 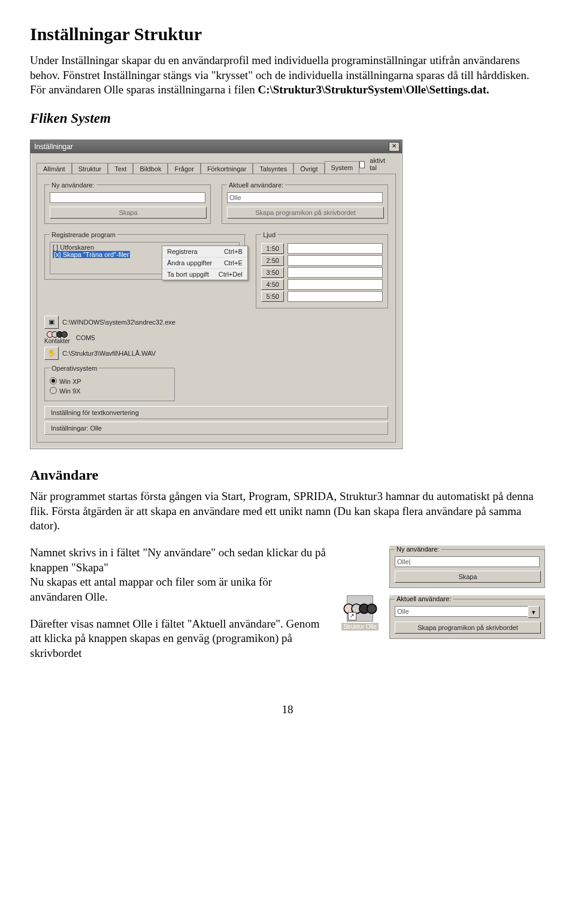 I want to click on menu-shortcut: Ctrl+Del, so click(x=231, y=274).